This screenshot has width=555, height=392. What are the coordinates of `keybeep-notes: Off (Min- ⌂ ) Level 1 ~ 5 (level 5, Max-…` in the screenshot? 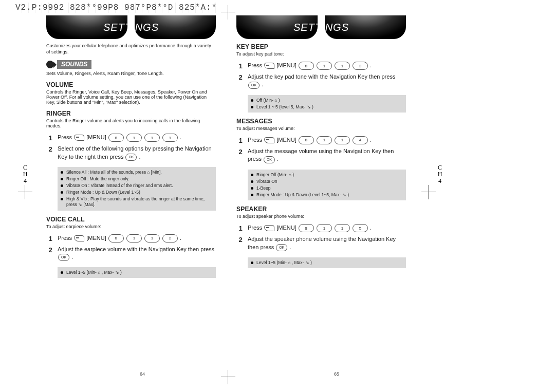 It's located at (327, 104).